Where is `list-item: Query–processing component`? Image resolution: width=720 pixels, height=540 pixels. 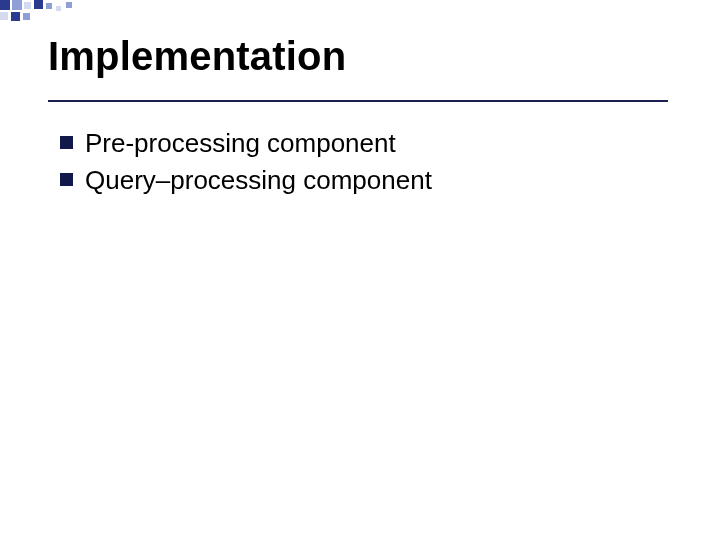 list-item: Query–processing component is located at coordinates (360, 180).